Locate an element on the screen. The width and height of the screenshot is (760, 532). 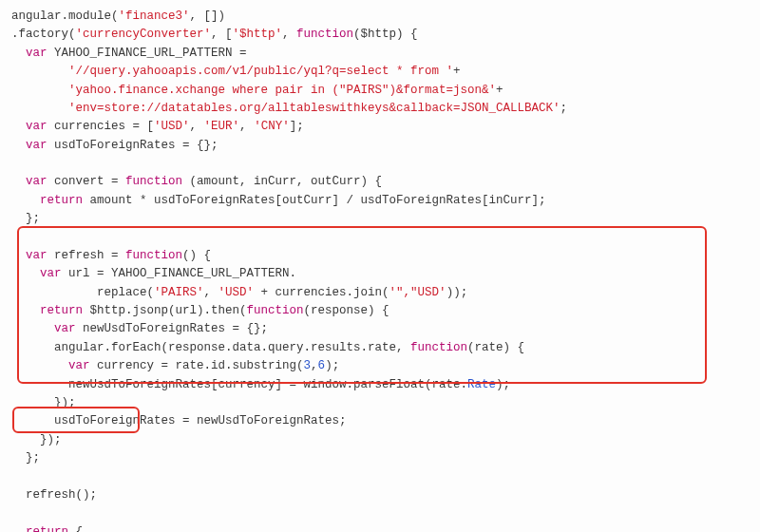
t: replace( is located at coordinates (125, 293).